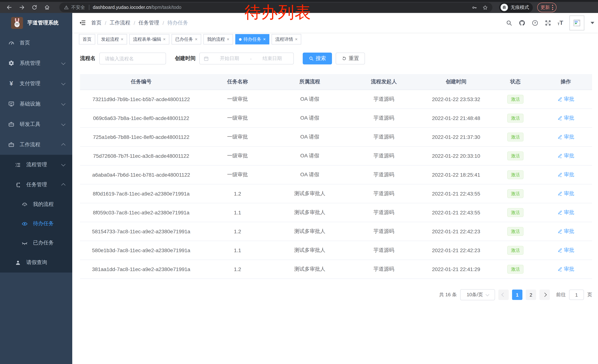 This screenshot has height=364, width=598. What do you see at coordinates (36, 262) in the screenshot?
I see `sidebar-item-leave-query: 请假查询` at bounding box center [36, 262].